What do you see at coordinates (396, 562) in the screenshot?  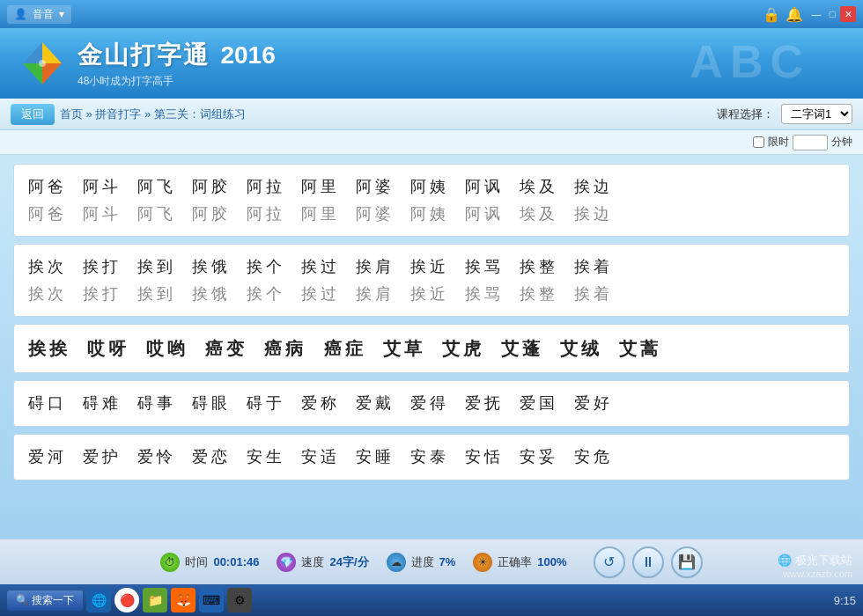 I see `progress-icon: ☁` at bounding box center [396, 562].